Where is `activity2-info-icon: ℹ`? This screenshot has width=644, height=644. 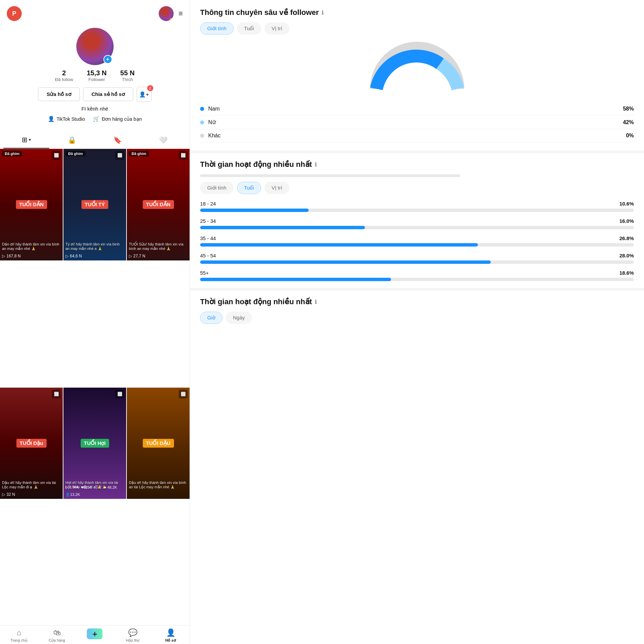
activity2-info-icon: ℹ is located at coordinates (316, 302).